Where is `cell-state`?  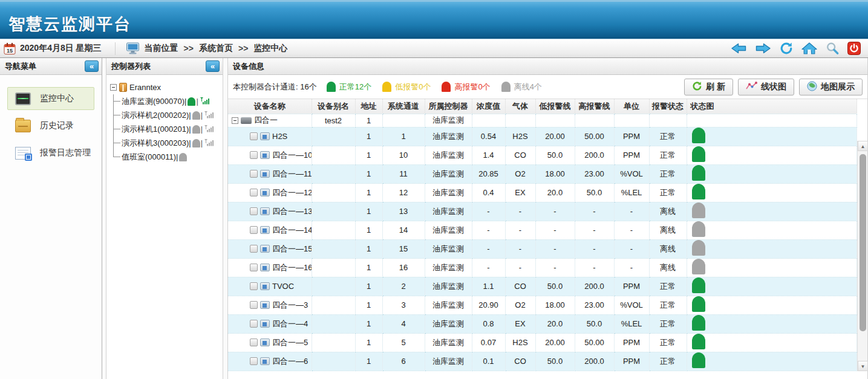 cell-state is located at coordinates (772, 174).